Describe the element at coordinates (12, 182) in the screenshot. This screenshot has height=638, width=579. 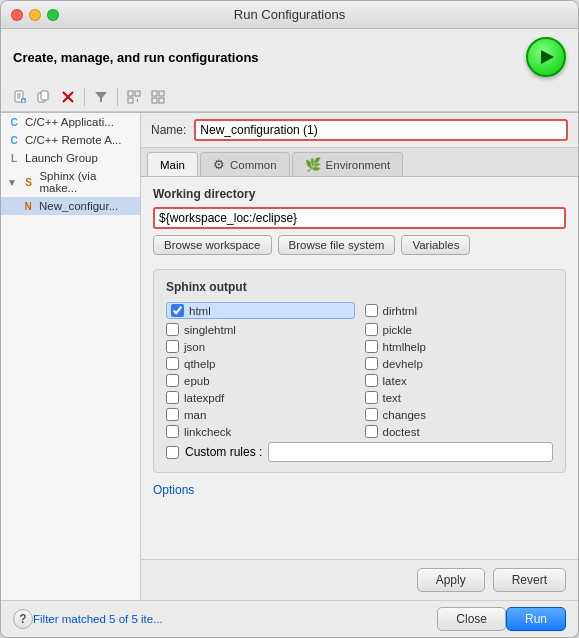
I see `sphinx-expand-icon: ▼` at that location.